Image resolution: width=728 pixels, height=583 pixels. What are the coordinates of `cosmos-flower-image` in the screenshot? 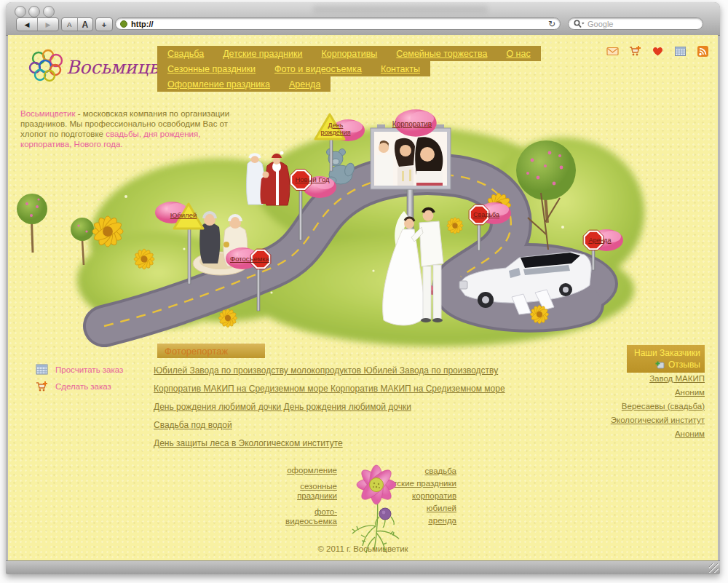 It's located at (376, 508).